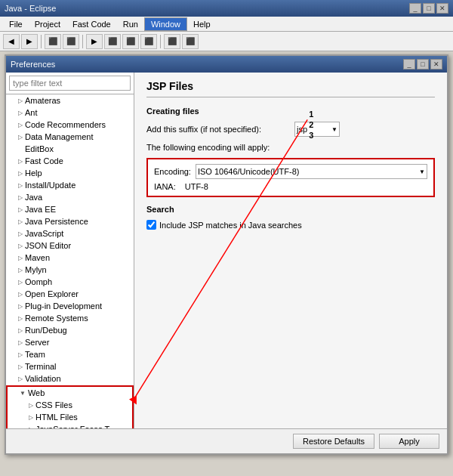 The width and height of the screenshot is (453, 476). Describe the element at coordinates (69, 330) in the screenshot. I see `tree-item-rundebug: ▷Run/Debug` at that location.